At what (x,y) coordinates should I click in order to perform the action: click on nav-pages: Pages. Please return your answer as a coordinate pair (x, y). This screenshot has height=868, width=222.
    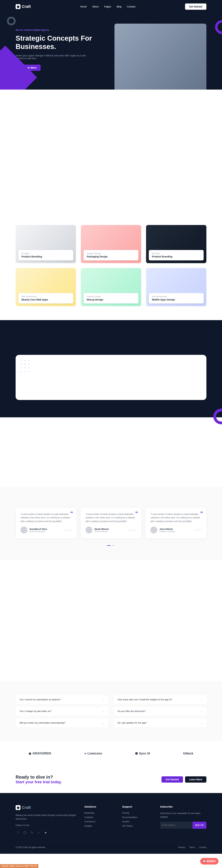
    Looking at the image, I should click on (108, 7).